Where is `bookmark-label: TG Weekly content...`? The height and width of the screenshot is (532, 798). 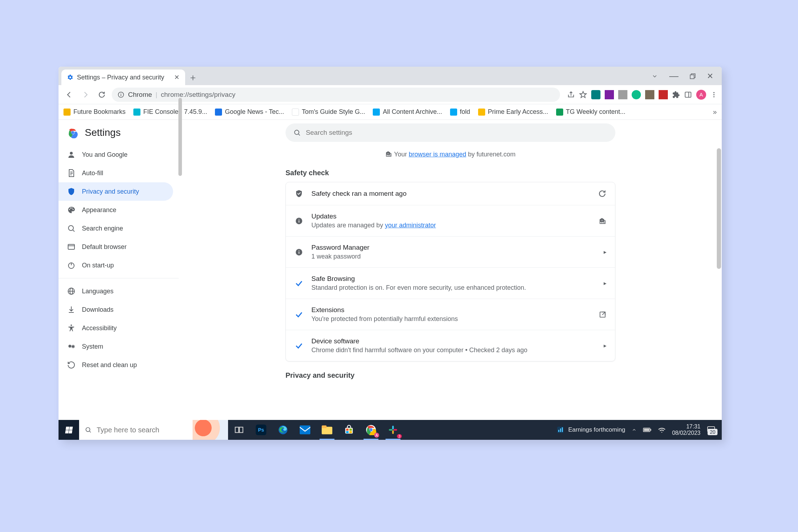
bookmark-label: TG Weekly content... is located at coordinates (596, 112).